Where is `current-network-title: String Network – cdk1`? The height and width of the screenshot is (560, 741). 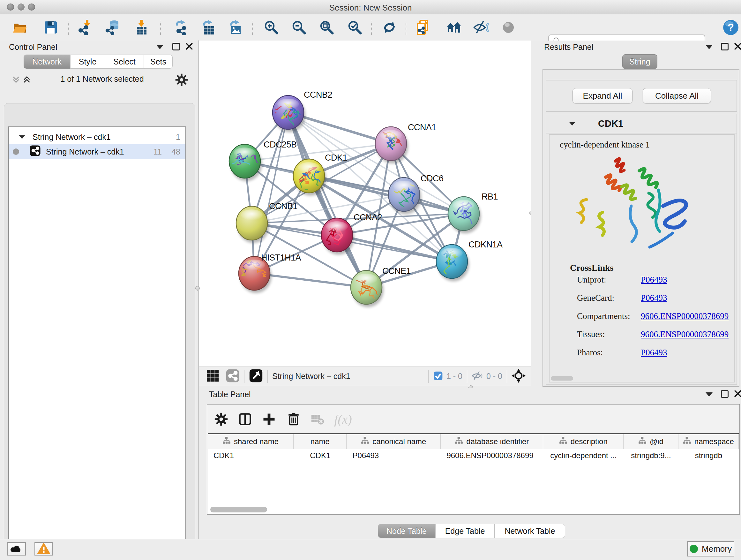 current-network-title: String Network – cdk1 is located at coordinates (312, 376).